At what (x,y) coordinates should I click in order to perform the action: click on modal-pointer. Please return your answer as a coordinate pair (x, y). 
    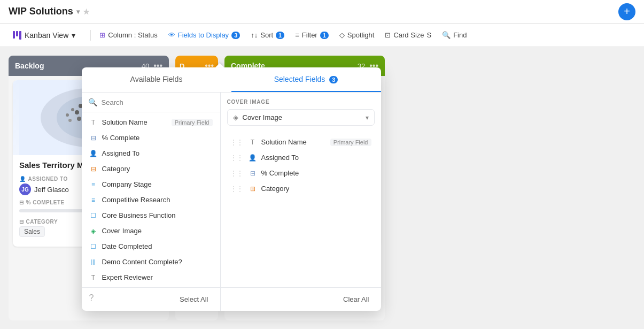
    Looking at the image, I should click on (220, 65).